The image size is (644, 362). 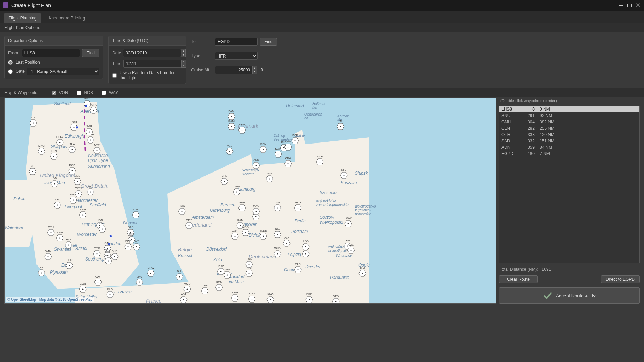 I want to click on vor-hexagon-icon: KOR, so click(x=278, y=154).